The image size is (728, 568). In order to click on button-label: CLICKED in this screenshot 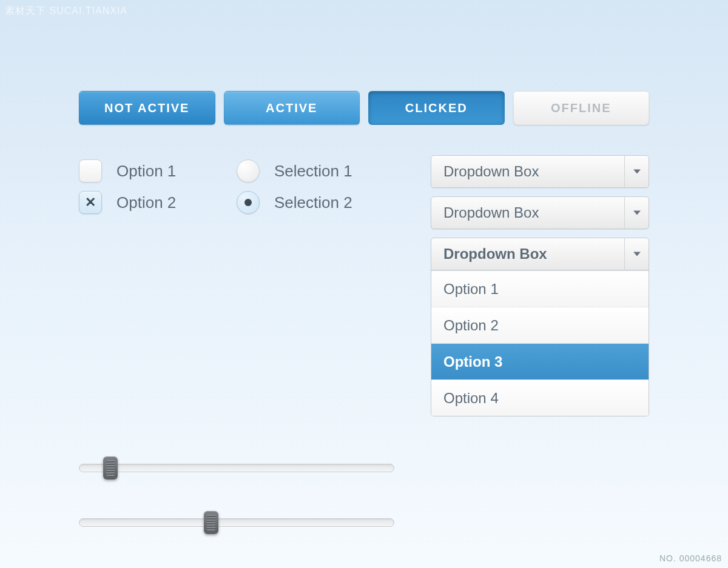, I will do `click(437, 108)`.